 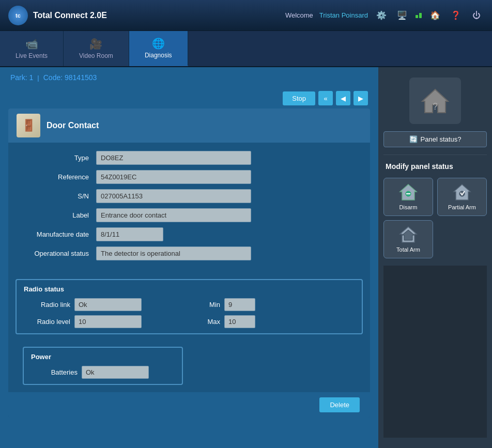 I want to click on delete-button: Delete, so click(x=340, y=405).